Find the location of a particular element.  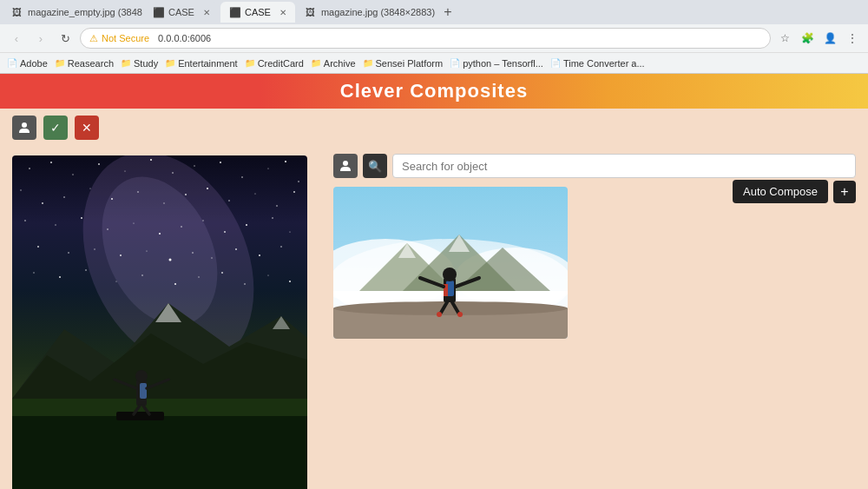

bookmark-research-icon: 📁 is located at coordinates (60, 63).